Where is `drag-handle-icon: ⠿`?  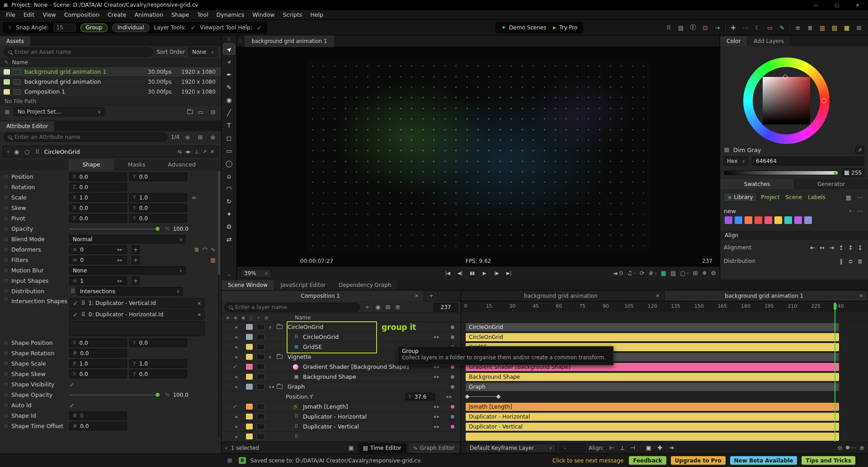 drag-handle-icon: ⠿ is located at coordinates (229, 39).